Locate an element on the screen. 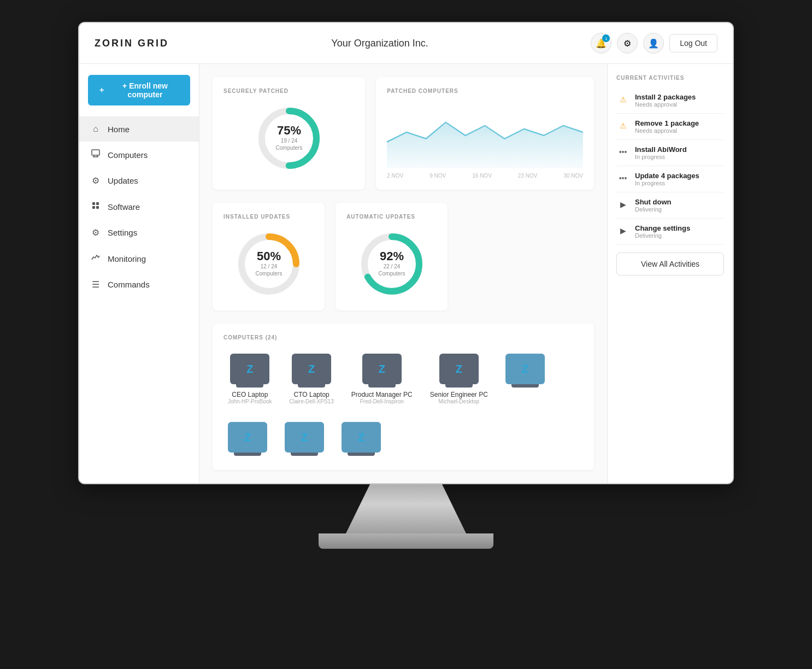  sidebar-label-monitoring: Monitoring is located at coordinates (127, 259).